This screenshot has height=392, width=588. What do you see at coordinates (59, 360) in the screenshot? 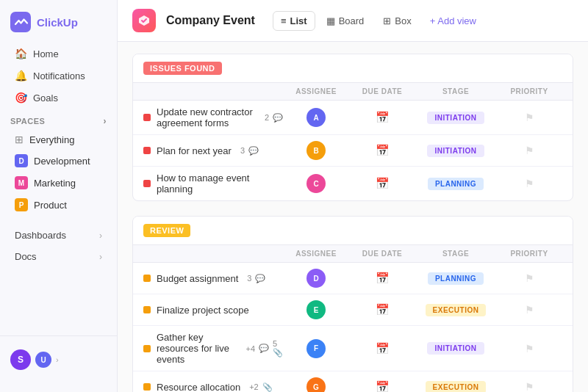
I see `user-avatar-row: S U ›` at bounding box center [59, 360].